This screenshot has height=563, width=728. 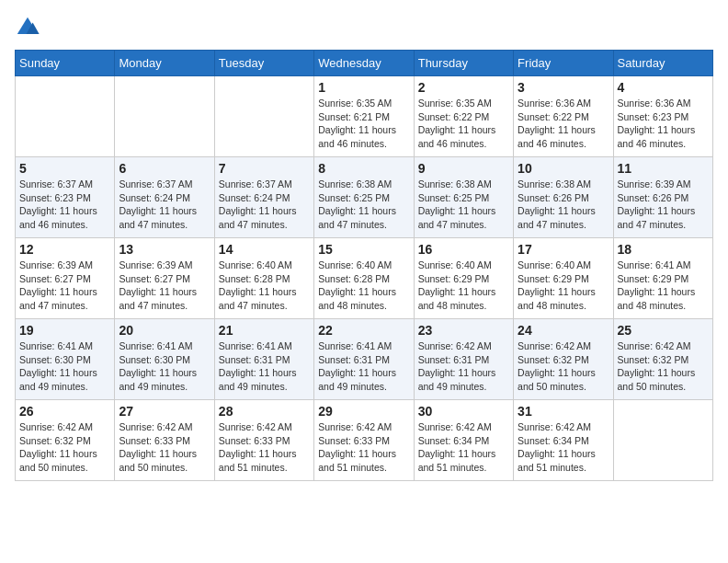 I want to click on day-number: 17, so click(x=563, y=249).